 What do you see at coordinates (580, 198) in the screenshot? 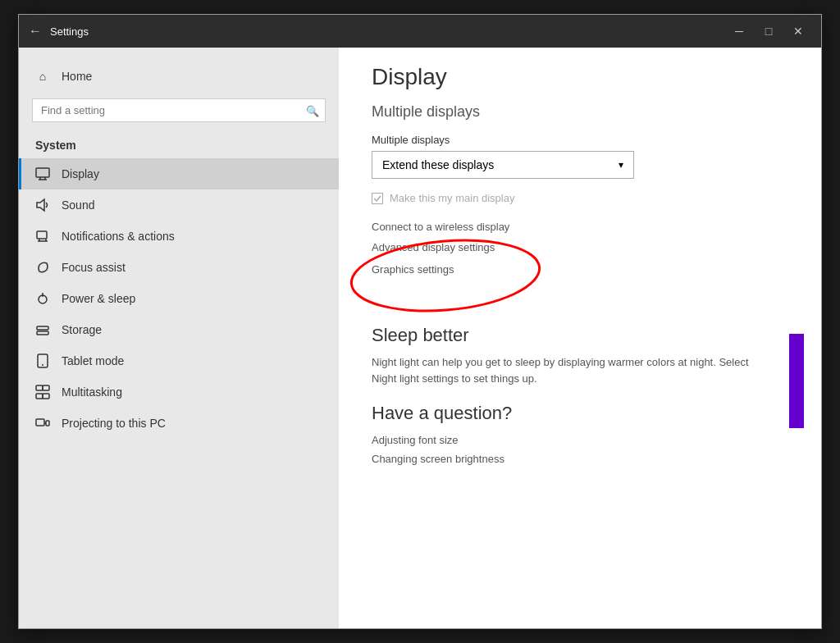
I see `main-display-checkbox-row: Make this my main display` at bounding box center [580, 198].